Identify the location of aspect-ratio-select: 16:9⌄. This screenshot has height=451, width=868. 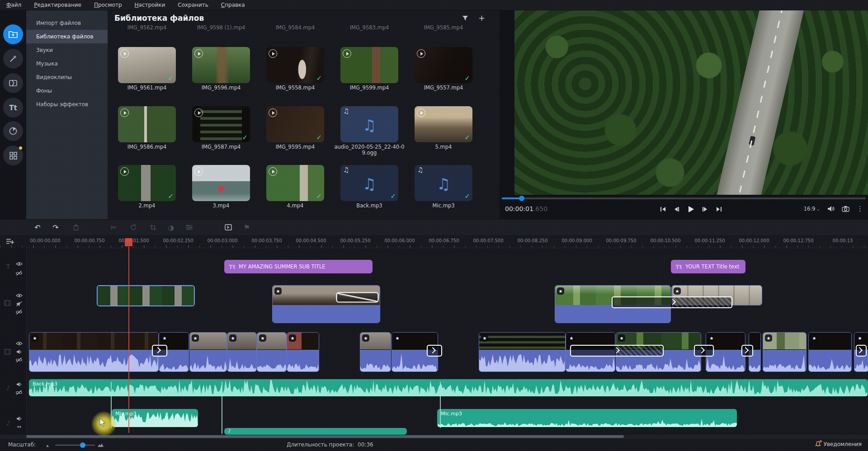
(812, 209).